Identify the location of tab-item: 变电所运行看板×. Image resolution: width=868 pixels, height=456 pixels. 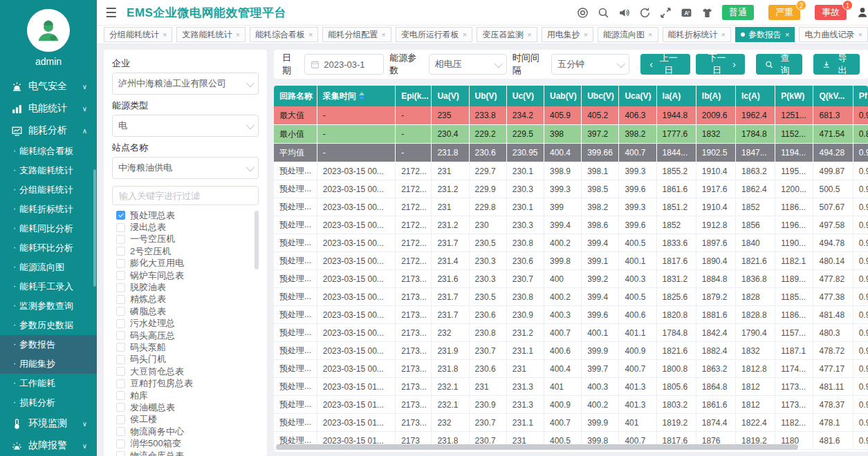
(434, 35).